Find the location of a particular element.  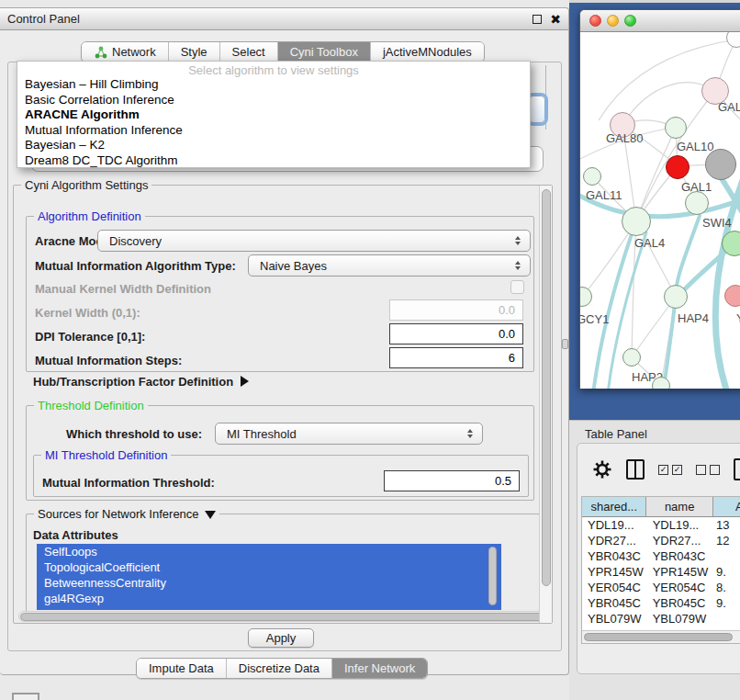

sources-title: Sources for Network Inference is located at coordinates (118, 514).